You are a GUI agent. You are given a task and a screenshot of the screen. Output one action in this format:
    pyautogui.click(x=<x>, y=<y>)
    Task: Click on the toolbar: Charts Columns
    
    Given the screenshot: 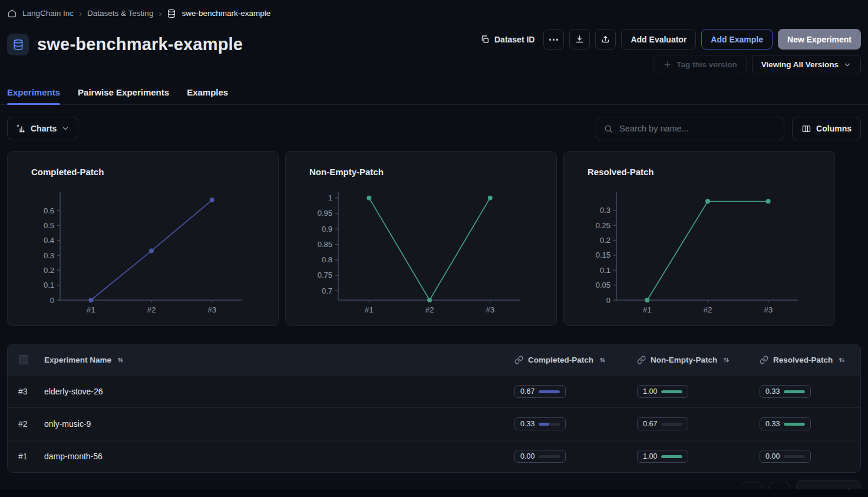 What is the action you would take?
    pyautogui.click(x=434, y=129)
    